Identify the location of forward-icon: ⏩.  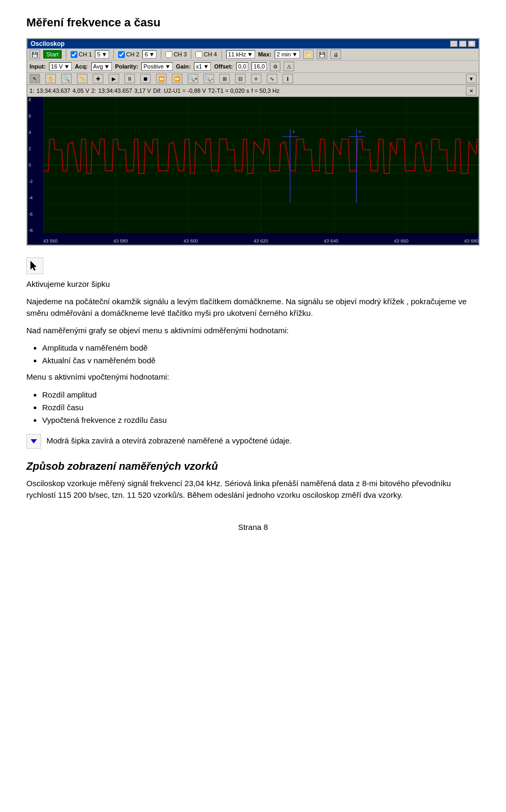
(177, 79).